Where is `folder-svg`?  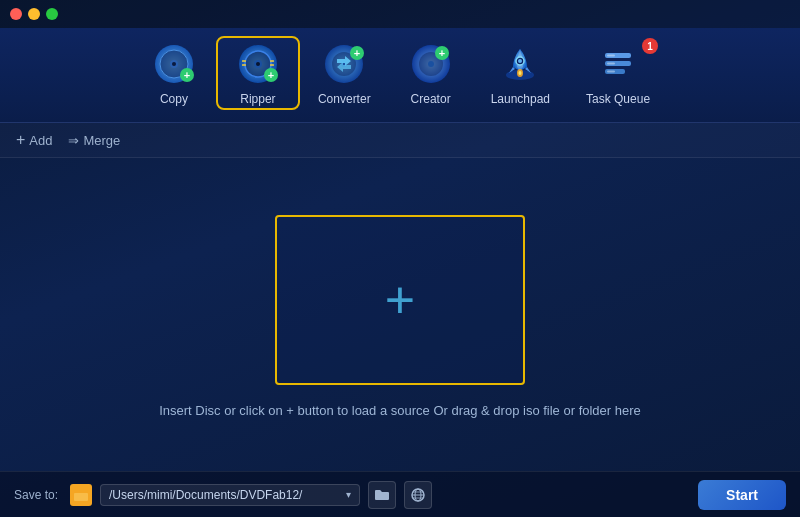
folder-svg is located at coordinates (81, 495).